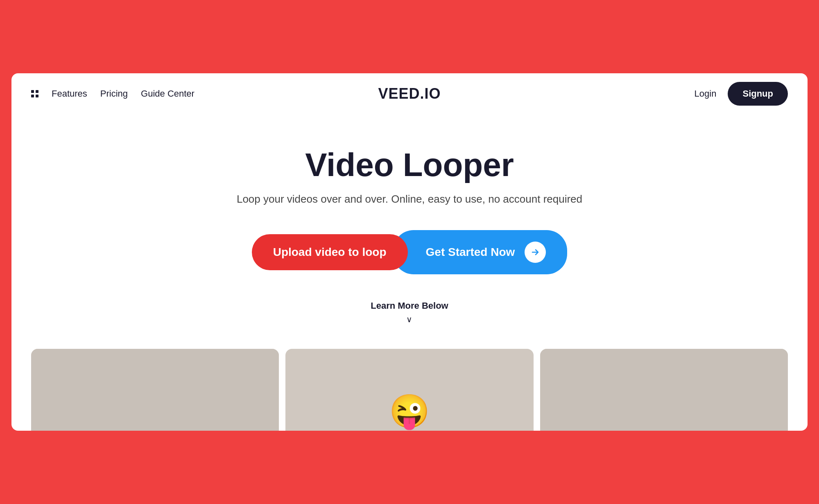 The height and width of the screenshot is (504, 819). What do you see at coordinates (741, 94) in the screenshot?
I see `nav-right: Login Signup` at bounding box center [741, 94].